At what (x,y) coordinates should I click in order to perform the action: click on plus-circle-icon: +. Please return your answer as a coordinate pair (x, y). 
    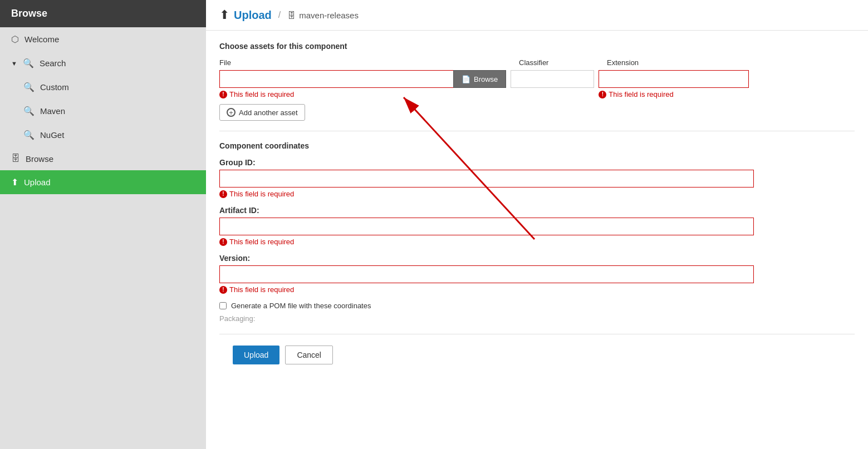
    Looking at the image, I should click on (231, 112).